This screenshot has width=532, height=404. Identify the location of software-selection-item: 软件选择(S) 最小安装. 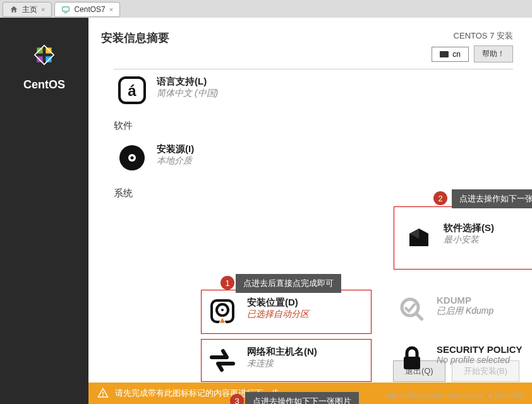
(463, 238).